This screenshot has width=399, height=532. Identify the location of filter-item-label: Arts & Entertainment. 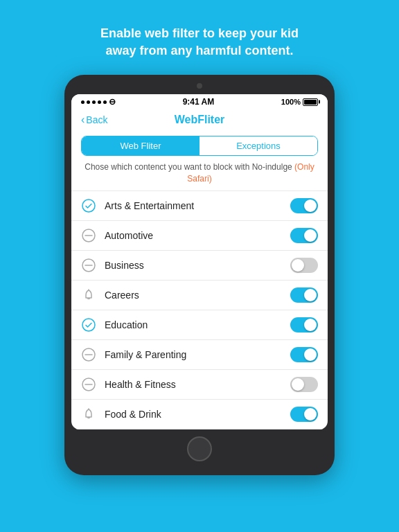
(197, 206).